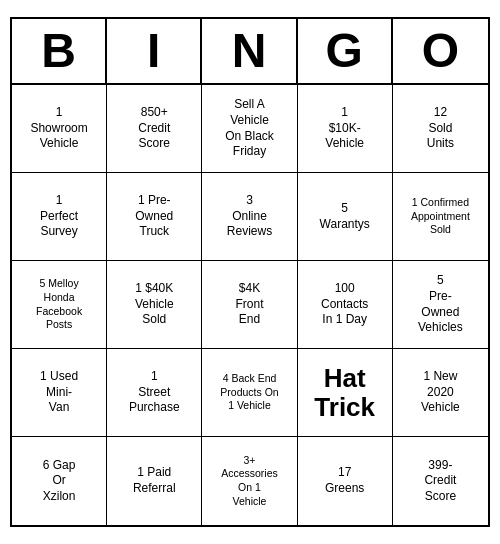  What do you see at coordinates (154, 216) in the screenshot?
I see `cell-inner: 1 Pre-OwnedTruck` at bounding box center [154, 216].